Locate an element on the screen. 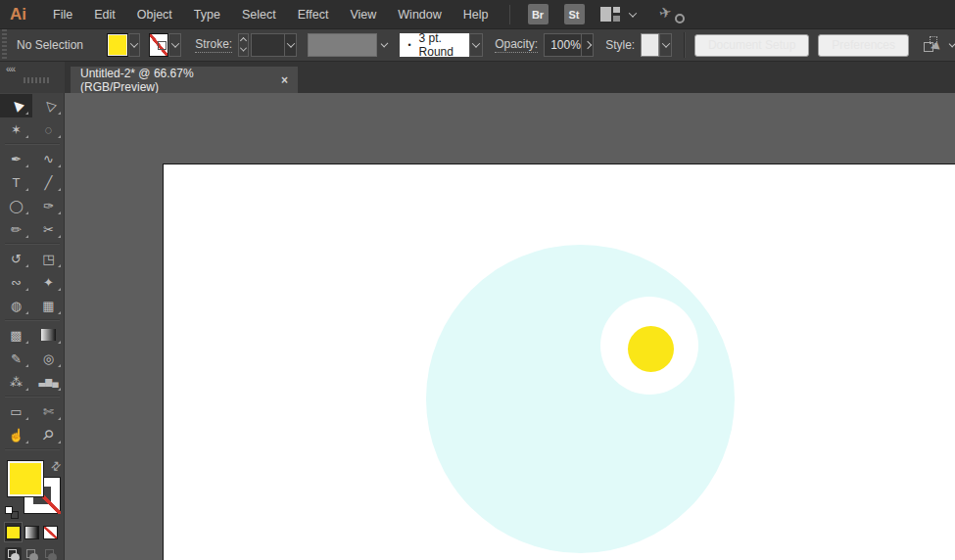 Image resolution: width=955 pixels, height=560 pixels. perspective-grid-icon: ▦ is located at coordinates (48, 305).